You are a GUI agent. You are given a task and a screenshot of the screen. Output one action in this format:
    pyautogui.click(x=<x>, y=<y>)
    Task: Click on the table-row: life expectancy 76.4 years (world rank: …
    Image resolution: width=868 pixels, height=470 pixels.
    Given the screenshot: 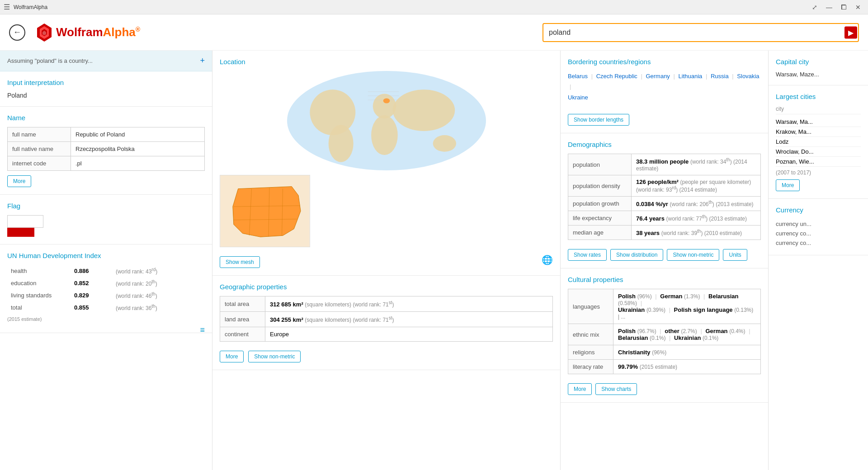 What is the action you would take?
    pyautogui.click(x=665, y=218)
    